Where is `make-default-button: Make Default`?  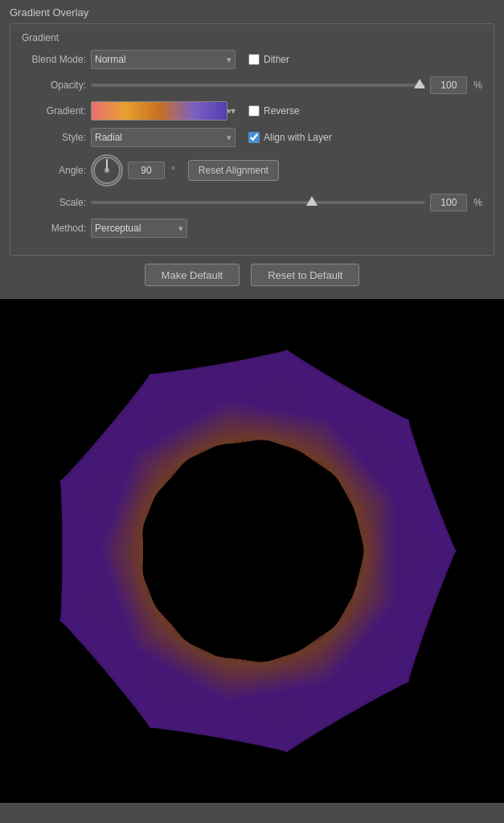 make-default-button: Make Default is located at coordinates (193, 275).